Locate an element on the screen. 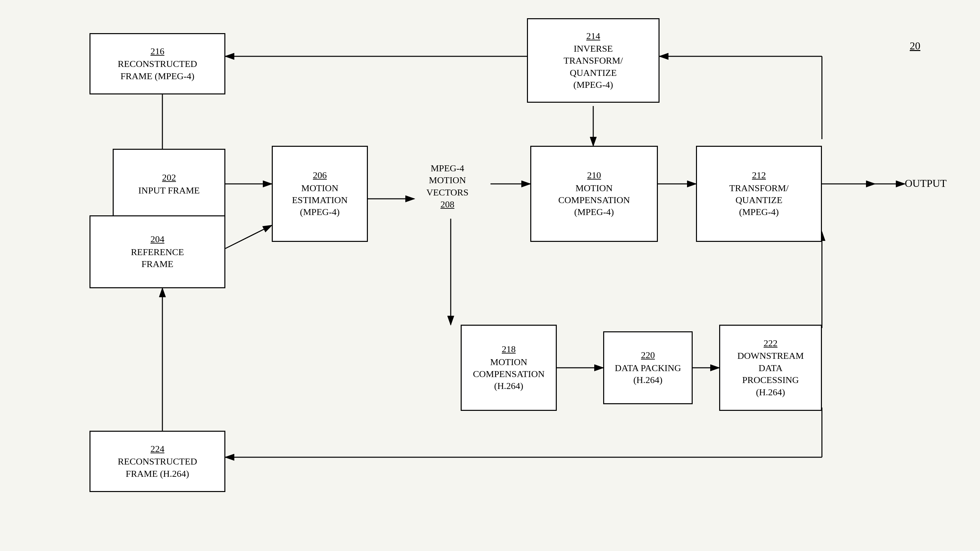  label-222: DOWNSTREAMDATAPROCESSING(H.264) is located at coordinates (771, 374).